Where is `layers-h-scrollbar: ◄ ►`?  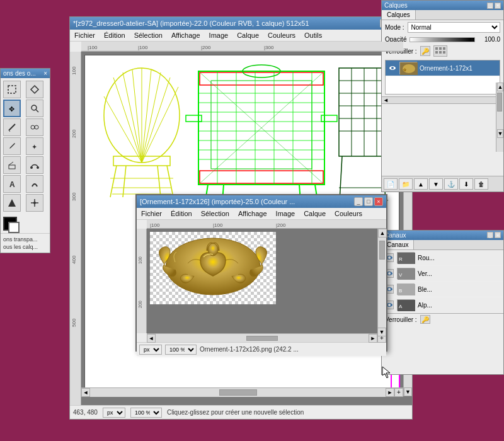
layers-h-scrollbar: ◄ ► is located at coordinates (442, 100).